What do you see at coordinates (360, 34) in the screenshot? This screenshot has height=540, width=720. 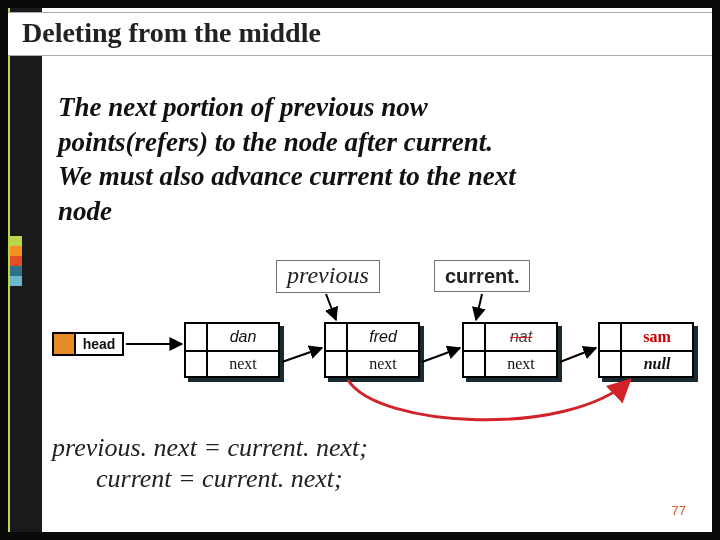 I see `title-banner: Deleting from the middle` at bounding box center [360, 34].